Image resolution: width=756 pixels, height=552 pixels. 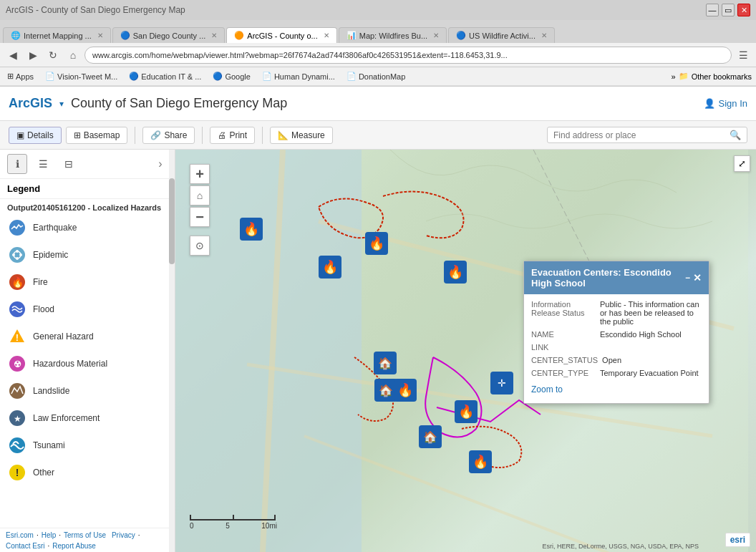 I want to click on scale-ruler-container, so click(x=233, y=518).